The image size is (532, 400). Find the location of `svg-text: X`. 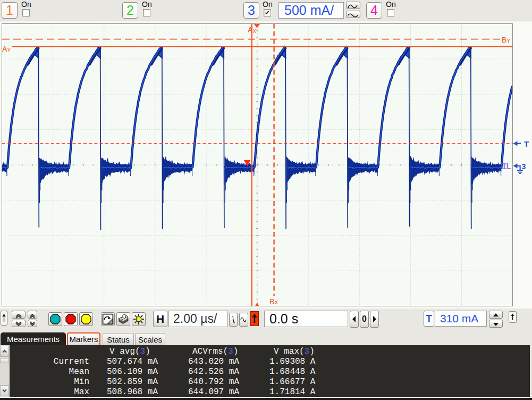

svg-text: X is located at coordinates (255, 31).